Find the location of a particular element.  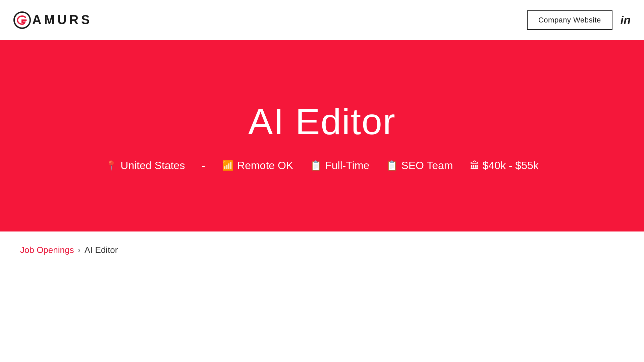

header-actions: Company Website in is located at coordinates (579, 20).